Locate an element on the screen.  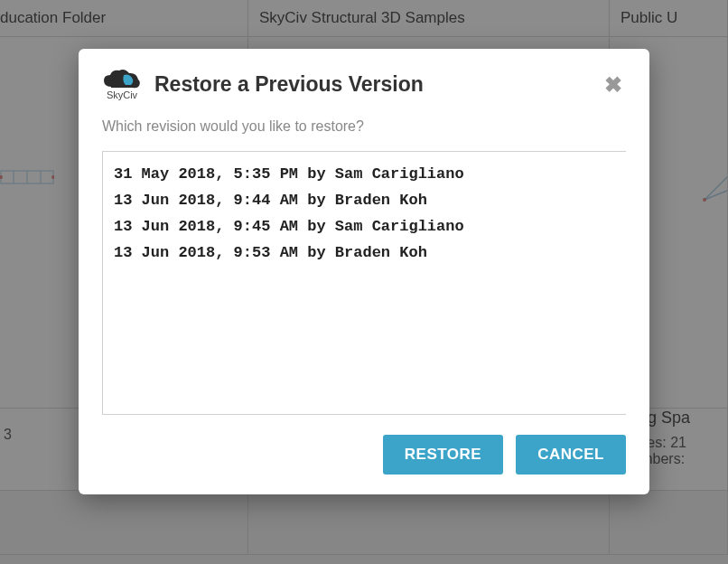
revision-item: 31 May 2018, 5:35 PM by Sam Carigliano is located at coordinates (365, 174).